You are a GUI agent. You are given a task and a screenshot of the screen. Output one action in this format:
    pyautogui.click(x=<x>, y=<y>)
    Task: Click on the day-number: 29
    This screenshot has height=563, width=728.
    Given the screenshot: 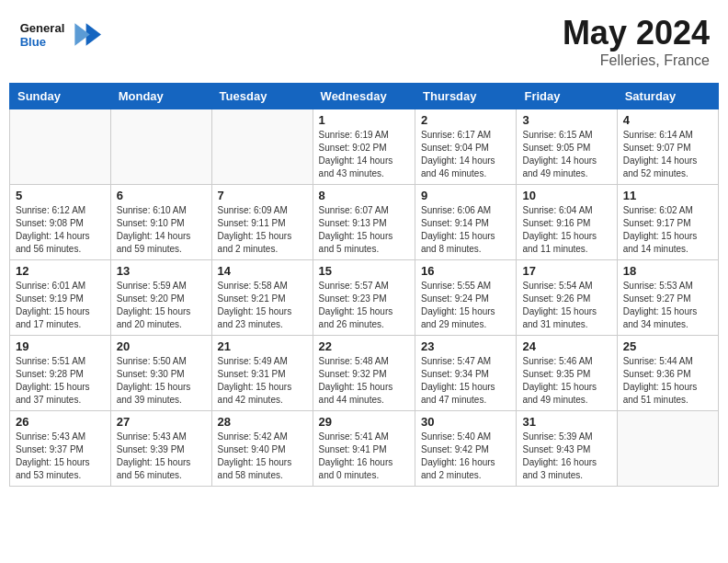 What is the action you would take?
    pyautogui.click(x=364, y=421)
    